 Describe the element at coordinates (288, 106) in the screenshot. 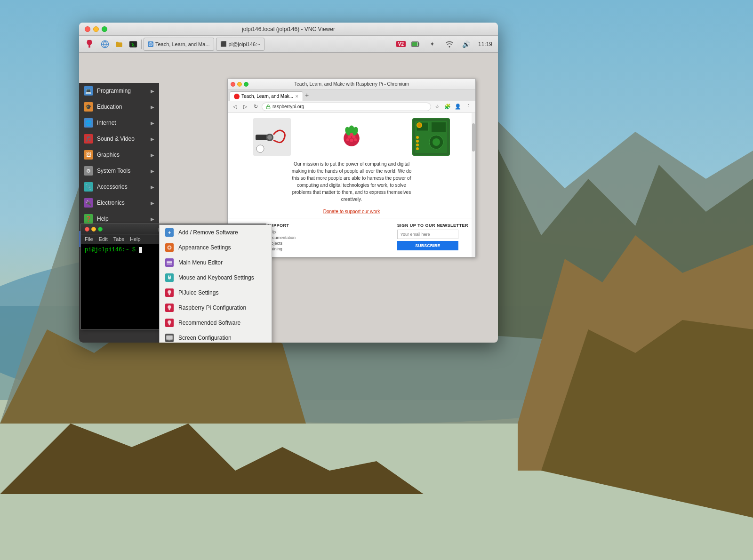

I see `url-text: raspberrypi.org` at that location.